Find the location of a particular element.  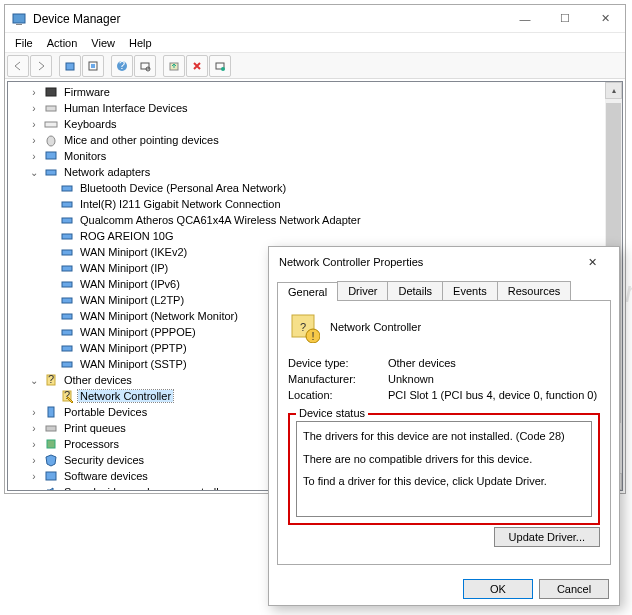

tree-node-mice: ›Mice and other pointing devices is located at coordinates (315, 140).